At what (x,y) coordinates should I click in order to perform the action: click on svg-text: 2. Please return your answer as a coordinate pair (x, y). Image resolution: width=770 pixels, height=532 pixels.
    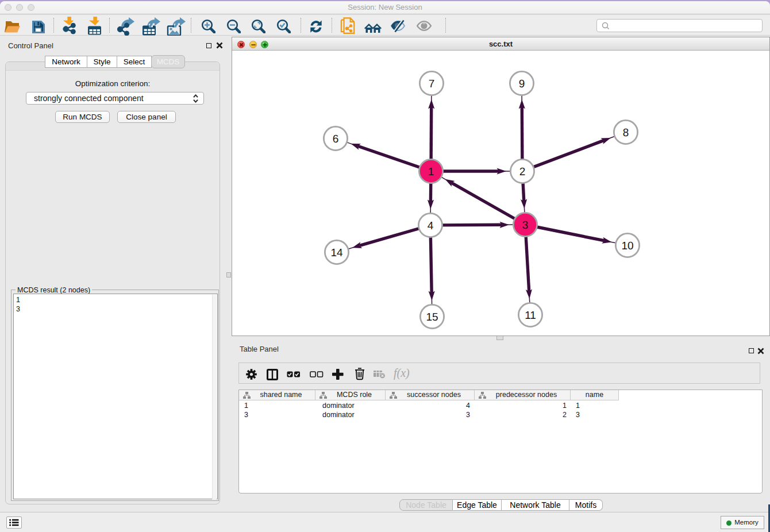
    Looking at the image, I should click on (523, 172).